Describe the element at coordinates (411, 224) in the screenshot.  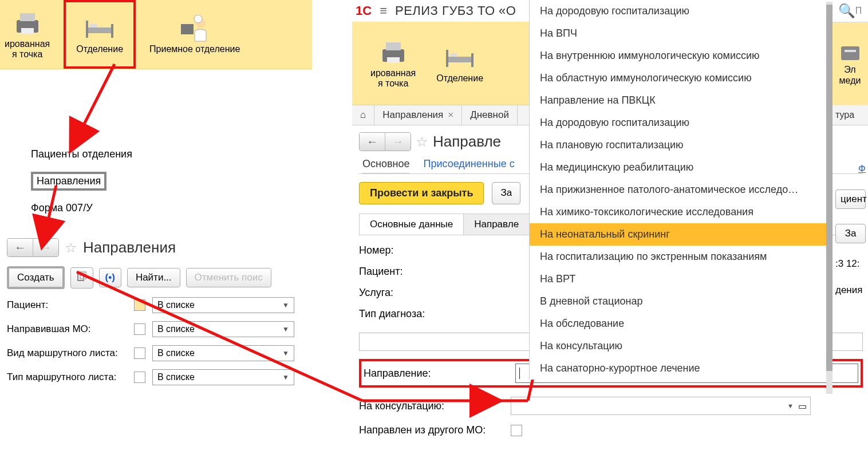
I see `inner-tab-main: Основные данные` at that location.